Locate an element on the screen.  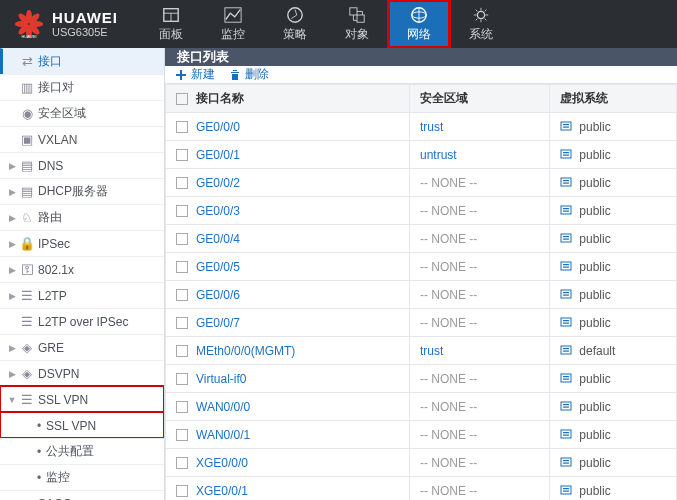
nav-subitem: 公共配置 is located at coordinates (82, 451).